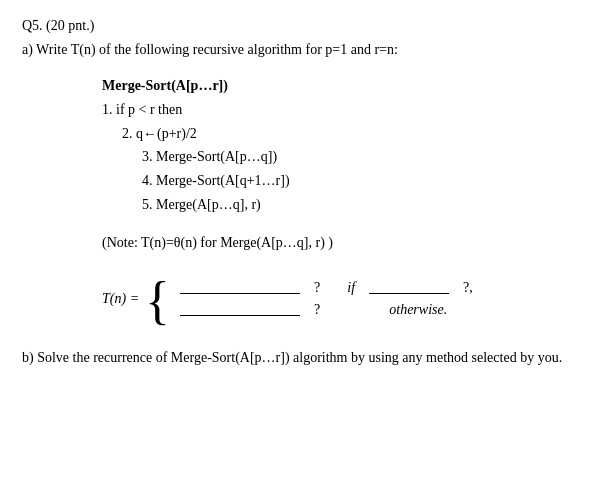  Describe the element at coordinates (218, 242) in the screenshot. I see `note-text: (Note: T(n)=θ(n) for Merge(A[p…q], r) )` at that location.